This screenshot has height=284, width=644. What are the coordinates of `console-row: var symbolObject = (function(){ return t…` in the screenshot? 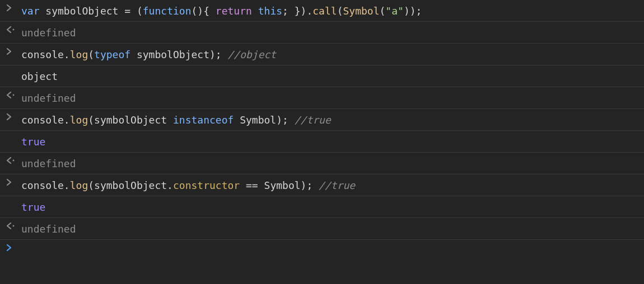 It's located at (322, 11).